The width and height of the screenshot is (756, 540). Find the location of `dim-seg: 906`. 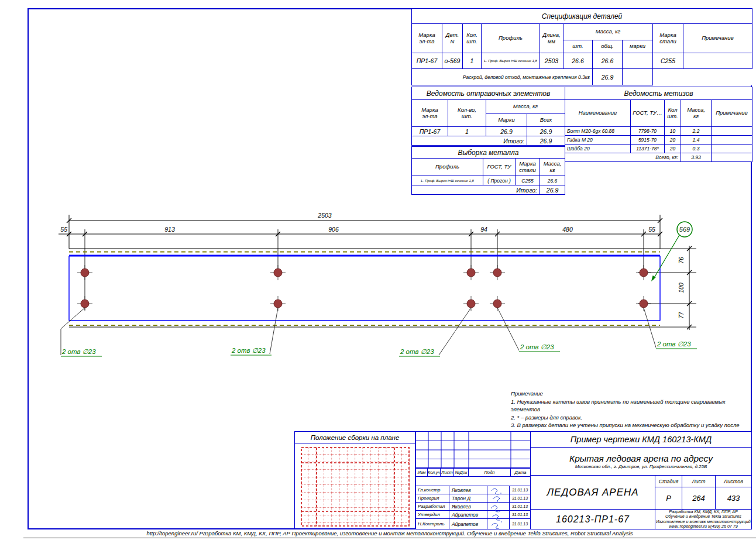

dim-seg: 906 is located at coordinates (334, 229).